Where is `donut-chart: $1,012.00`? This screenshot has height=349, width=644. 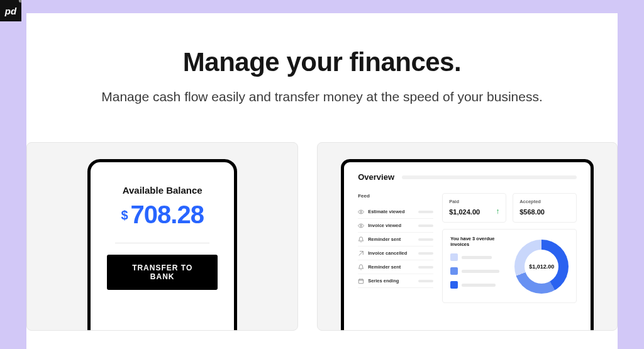
donut-chart: $1,012.00 is located at coordinates (541, 267).